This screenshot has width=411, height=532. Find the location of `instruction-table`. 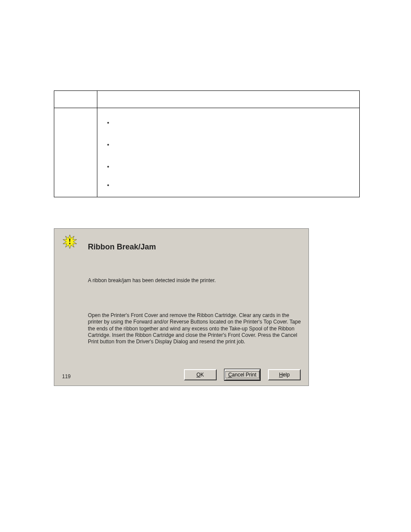

instruction-table is located at coordinates (207, 144).